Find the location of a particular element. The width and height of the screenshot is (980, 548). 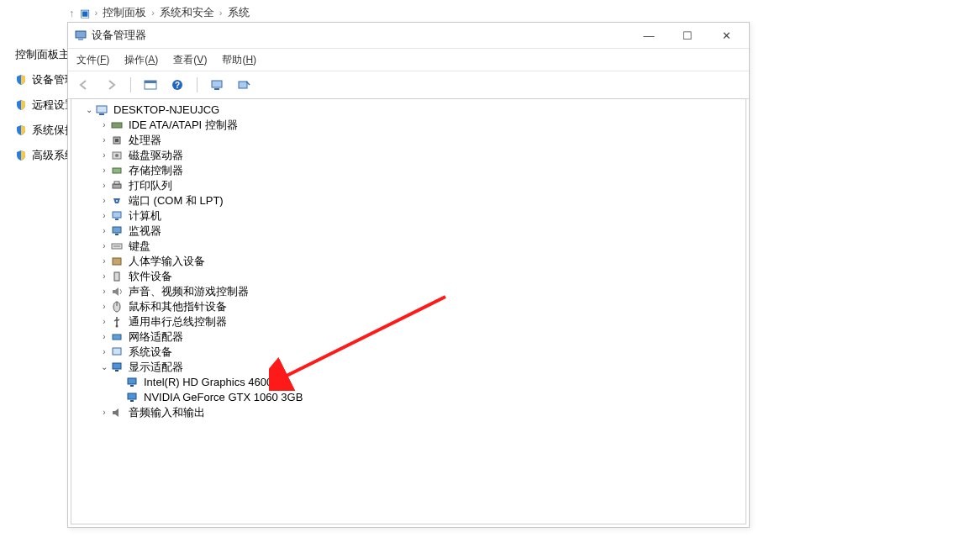

breadcrumb: ↑ ▣ › 控制面板 › 系统和安全 › 系统 is located at coordinates (160, 13).